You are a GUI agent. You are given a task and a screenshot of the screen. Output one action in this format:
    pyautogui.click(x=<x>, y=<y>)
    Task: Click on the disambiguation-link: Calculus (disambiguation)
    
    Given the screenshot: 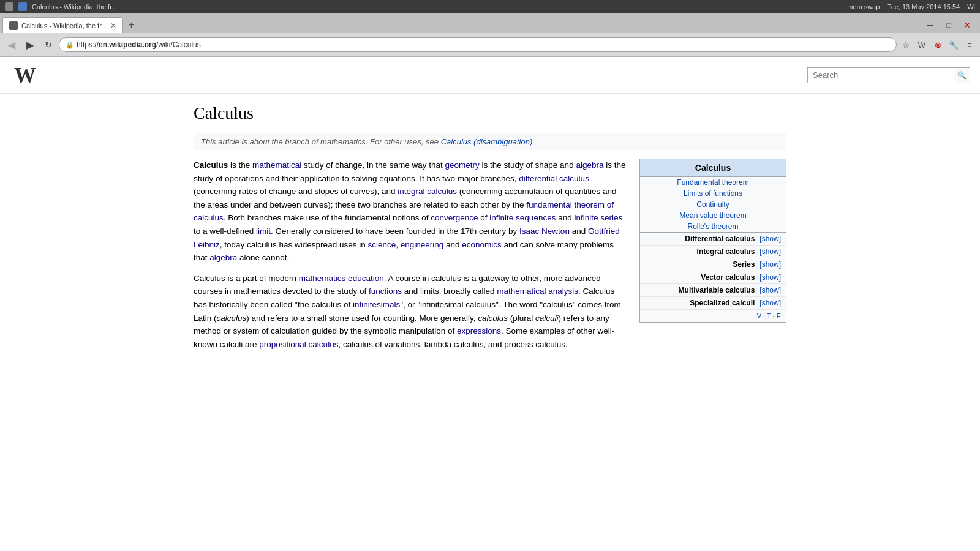 What is the action you would take?
    pyautogui.click(x=487, y=142)
    